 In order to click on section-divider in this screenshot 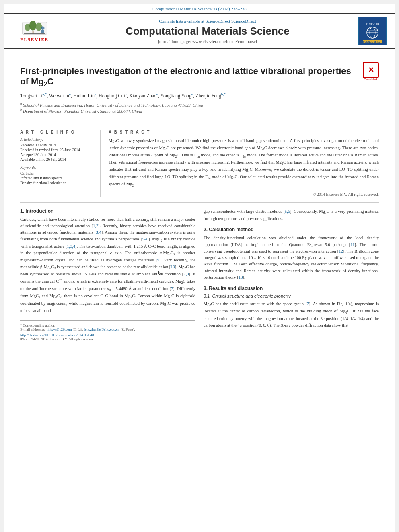, I will do `click(200, 119)`.